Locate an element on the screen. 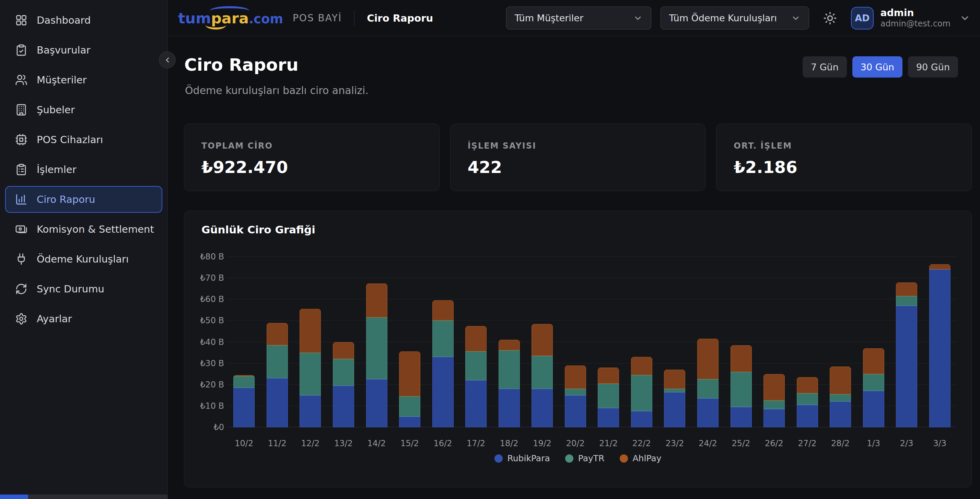  sidebar-item-label: Başvurular is located at coordinates (64, 50).